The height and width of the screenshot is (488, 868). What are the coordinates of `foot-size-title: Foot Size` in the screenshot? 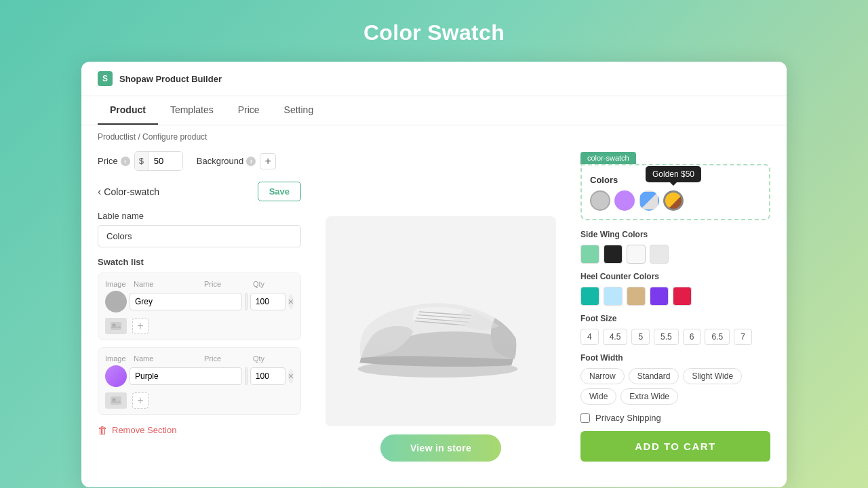 It's located at (675, 319).